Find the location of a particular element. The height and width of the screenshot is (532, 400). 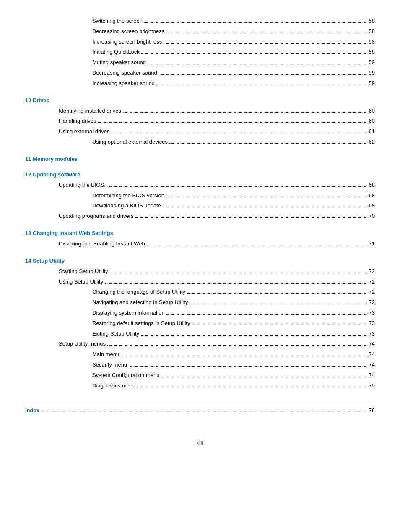

toc-label: Changing the language of Setup Utility is located at coordinates (139, 292).